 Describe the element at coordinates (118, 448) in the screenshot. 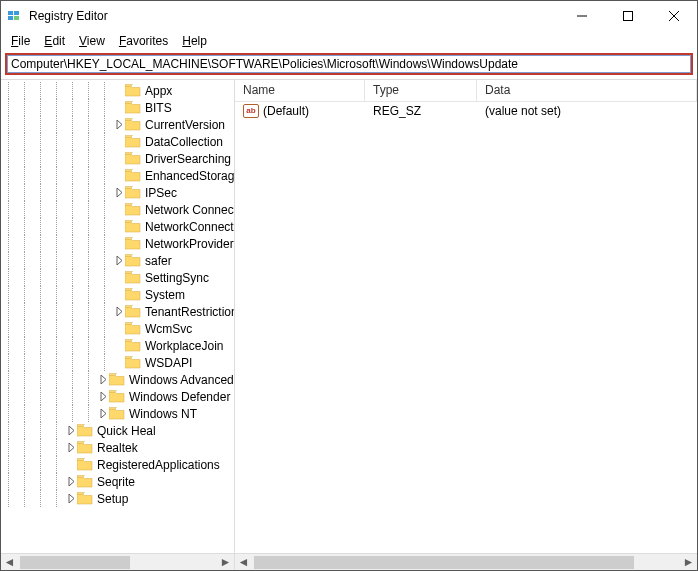

I see `tree-node: Realtek` at that location.